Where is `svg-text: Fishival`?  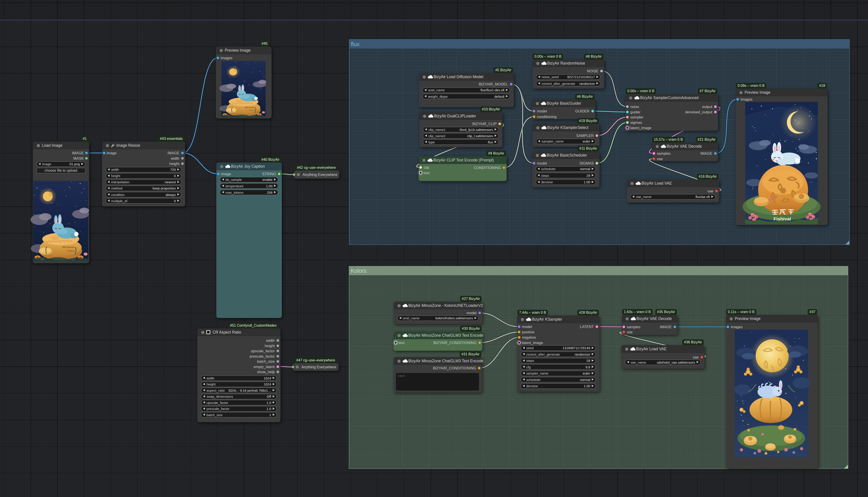
svg-text: Fishival is located at coordinates (782, 218).